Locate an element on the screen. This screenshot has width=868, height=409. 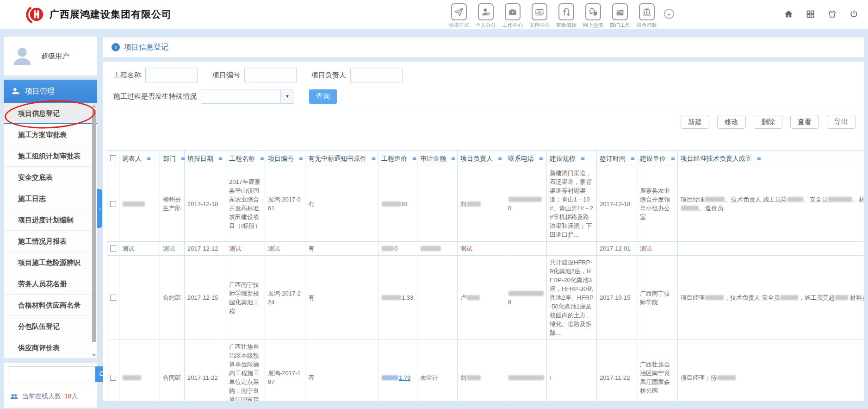
sidebar-group-project-management: 项目管理 is located at coordinates (50, 91).